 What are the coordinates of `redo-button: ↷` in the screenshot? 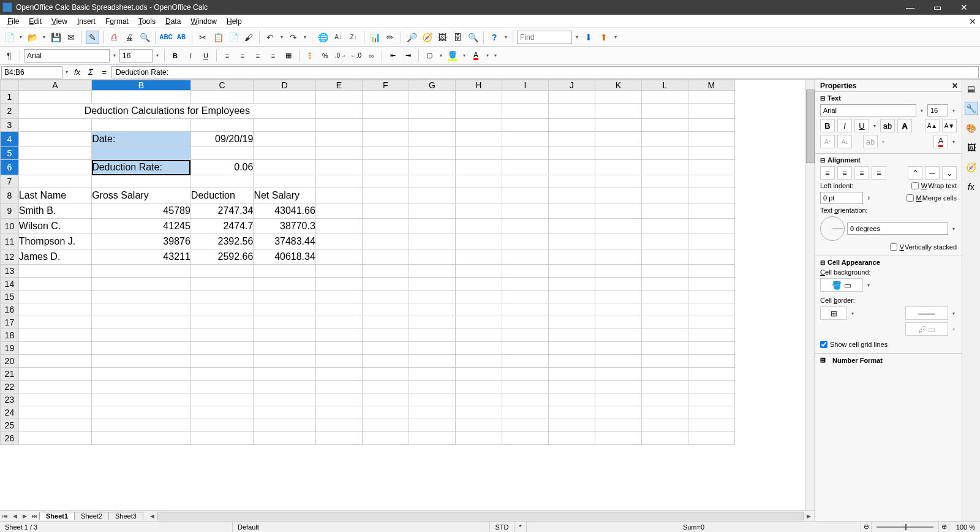 It's located at (293, 37).